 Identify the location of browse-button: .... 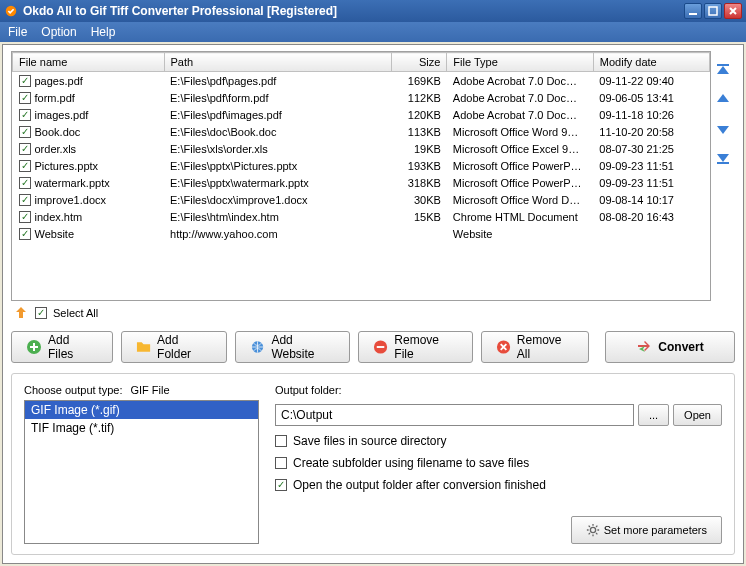
(654, 415).